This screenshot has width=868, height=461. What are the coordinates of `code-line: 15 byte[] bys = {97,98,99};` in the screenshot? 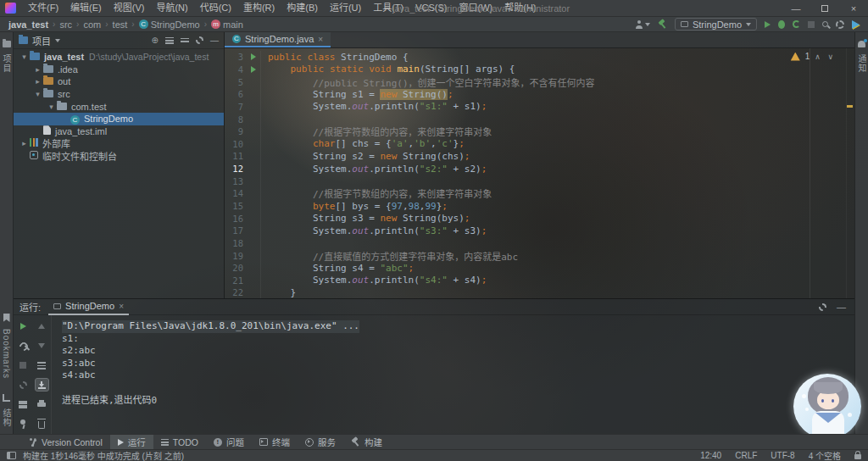 It's located at (539, 207).